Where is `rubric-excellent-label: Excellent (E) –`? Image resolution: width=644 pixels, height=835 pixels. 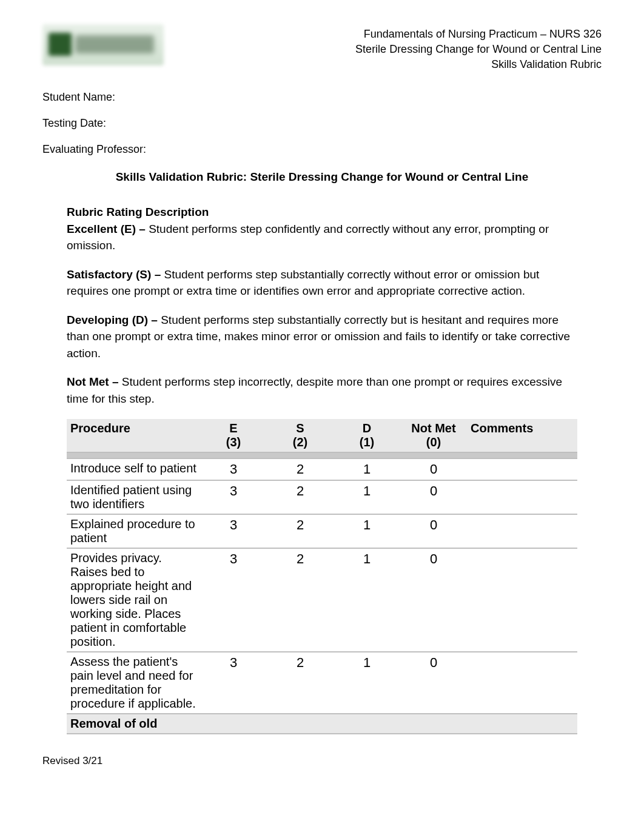 rubric-excellent-label: Excellent (E) – is located at coordinates (108, 229).